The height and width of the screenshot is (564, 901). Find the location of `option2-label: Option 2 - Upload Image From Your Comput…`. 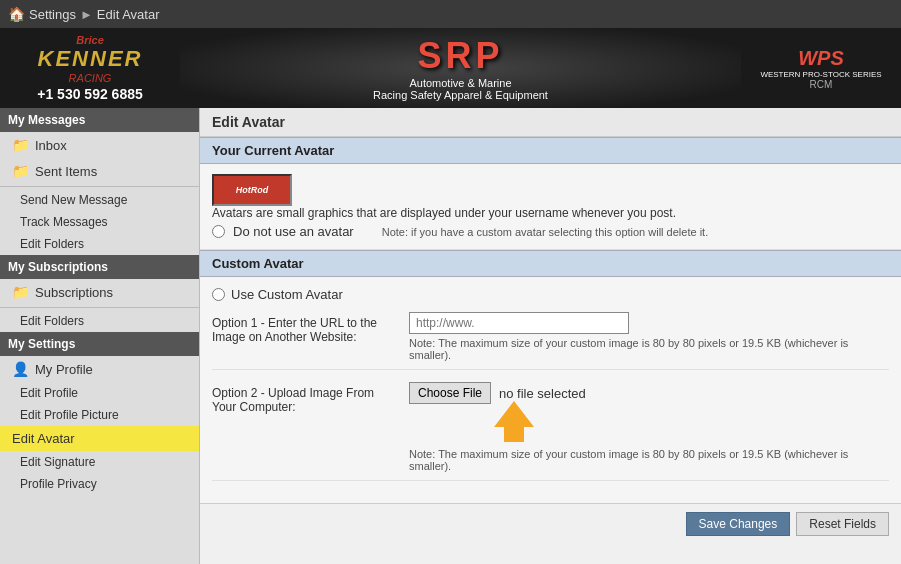

option2-label: Option 2 - Upload Image From Your Comput… is located at coordinates (304, 398).